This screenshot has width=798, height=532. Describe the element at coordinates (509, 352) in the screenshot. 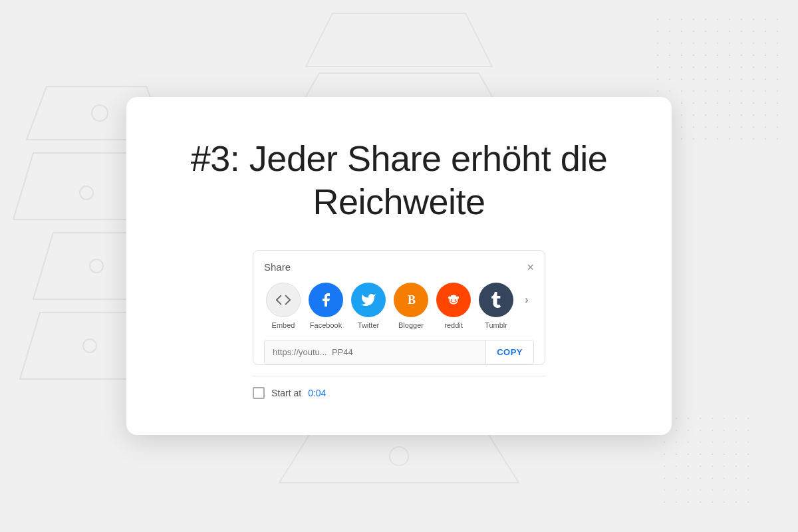

I see `copy-button: COPY` at that location.